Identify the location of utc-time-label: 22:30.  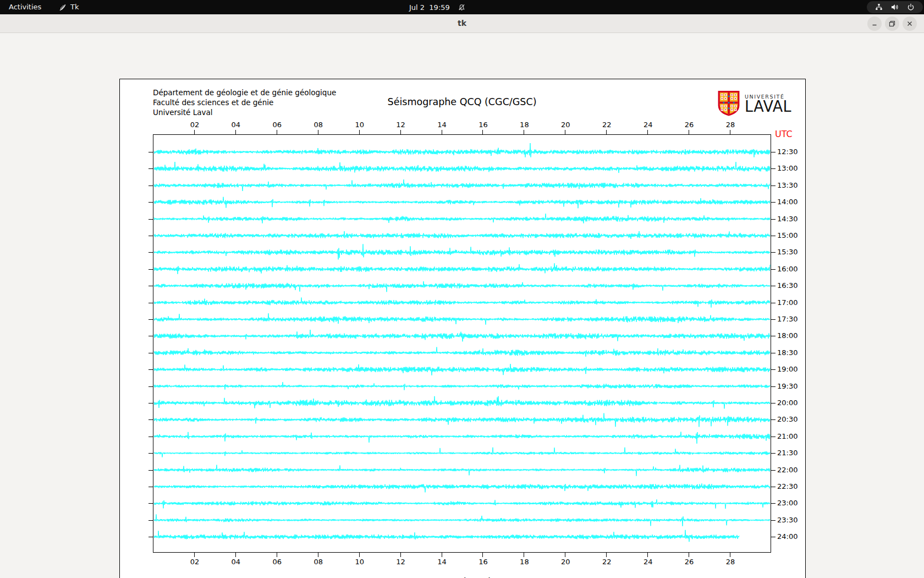
(788, 487).